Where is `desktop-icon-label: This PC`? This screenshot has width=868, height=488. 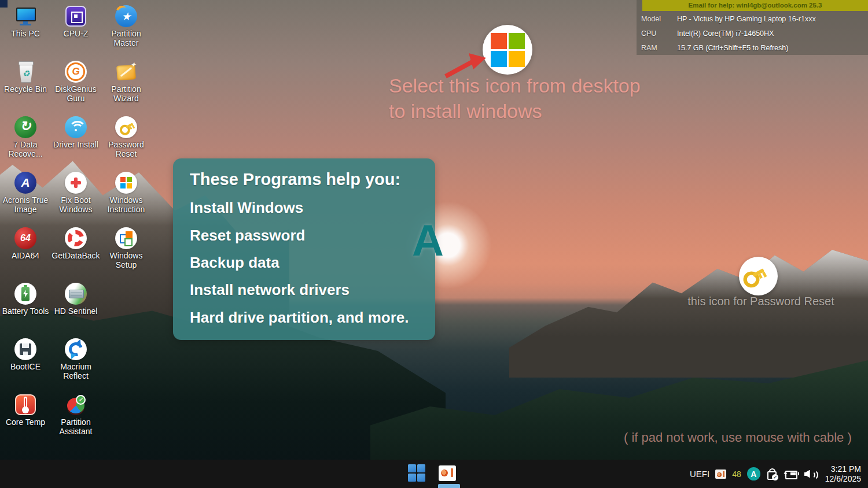
desktop-icon-label: This PC is located at coordinates (25, 34).